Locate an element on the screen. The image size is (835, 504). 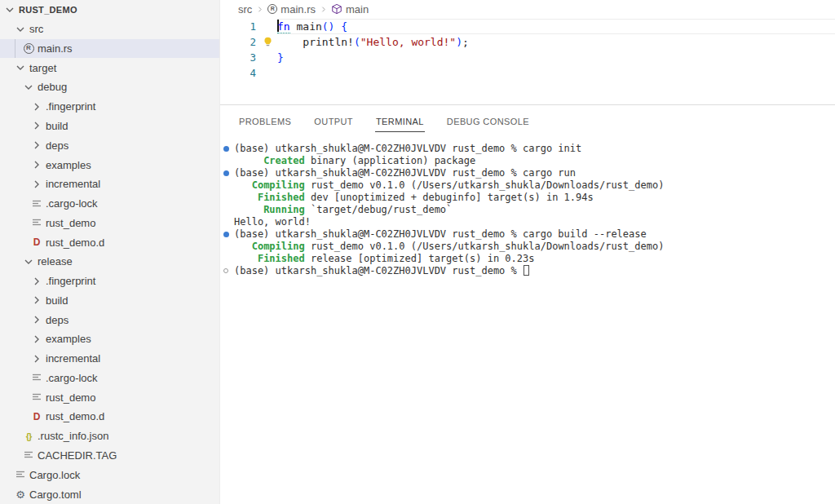
code-token: "Hello, world!" is located at coordinates (408, 42).